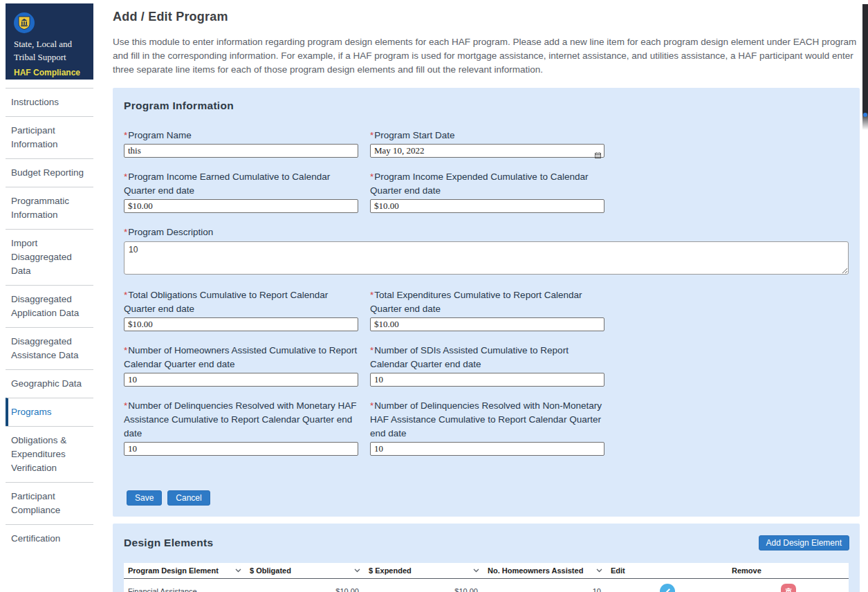  What do you see at coordinates (487, 184) in the screenshot?
I see `income-expended-label: *Program Income Expended Cumulative to C…` at bounding box center [487, 184].